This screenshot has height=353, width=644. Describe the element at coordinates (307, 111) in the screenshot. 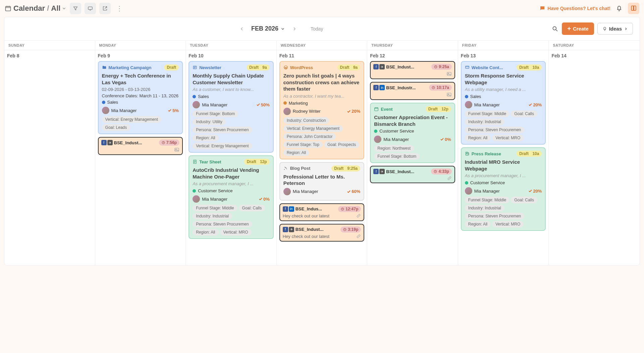

I see `assignee: Rodney Writer` at that location.